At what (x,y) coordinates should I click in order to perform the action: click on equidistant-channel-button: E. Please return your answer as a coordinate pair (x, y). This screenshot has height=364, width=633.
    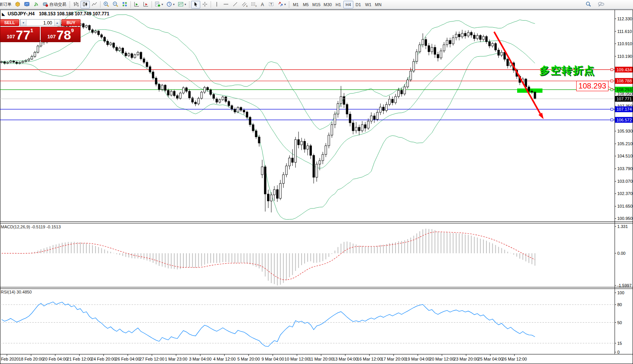
    Looking at the image, I should click on (244, 5).